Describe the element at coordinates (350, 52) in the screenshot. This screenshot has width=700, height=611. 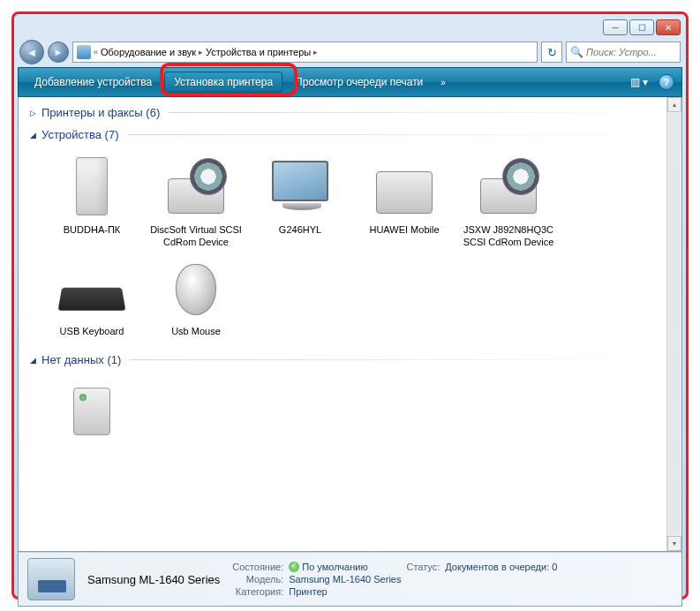
I see `navbar: ◄ ► « Оборудование и звук ▸ Устройства и…` at that location.